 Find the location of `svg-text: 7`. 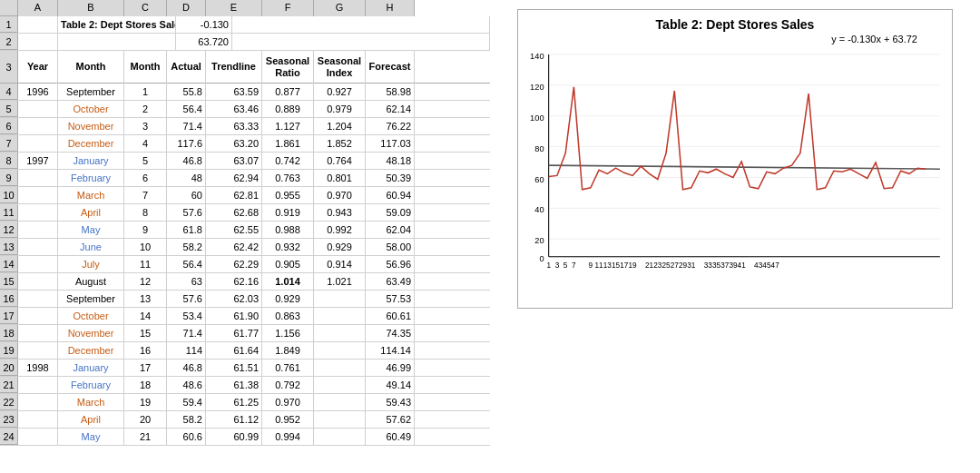

svg-text: 7 is located at coordinates (573, 265).